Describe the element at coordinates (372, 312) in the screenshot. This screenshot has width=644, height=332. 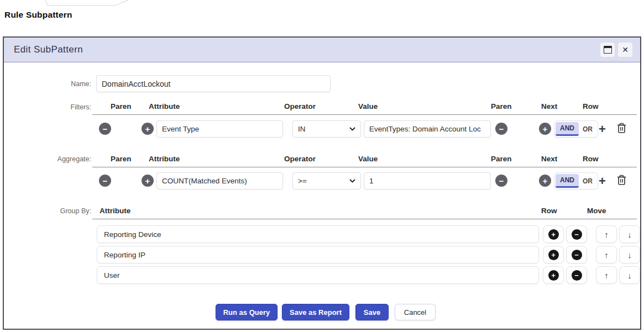
I see `save-button: Save` at that location.